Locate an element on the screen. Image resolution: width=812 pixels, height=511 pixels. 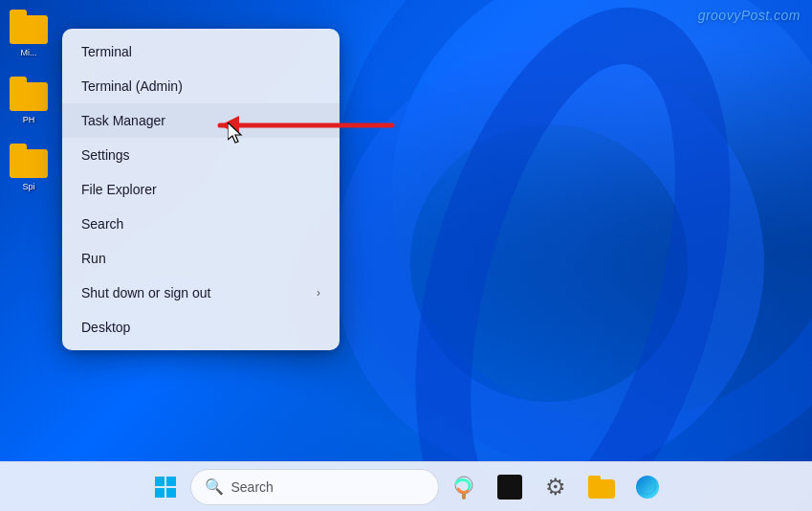
menu-item-terminal-admin: Terminal (Admin) is located at coordinates (201, 86).